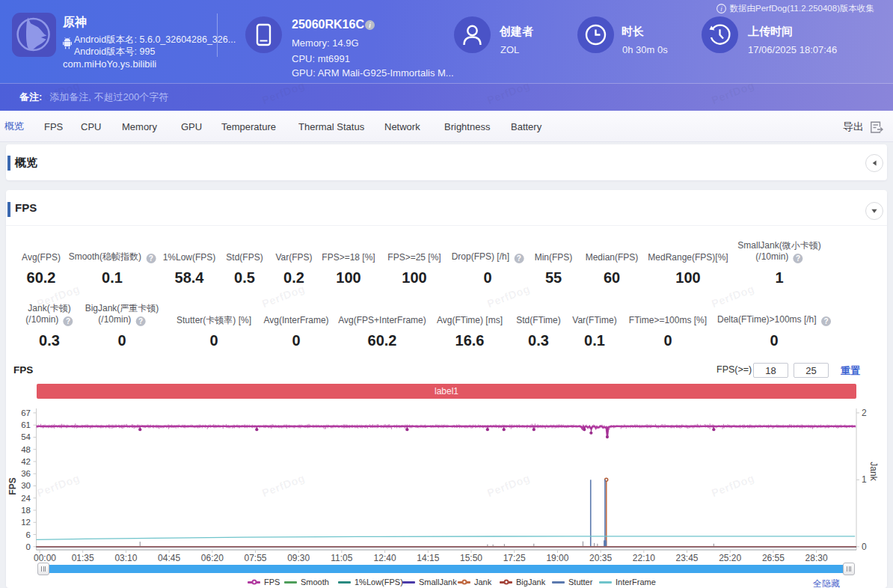 The image size is (893, 588). Describe the element at coordinates (850, 371) in the screenshot. I see `reset-link: 重置` at that location.